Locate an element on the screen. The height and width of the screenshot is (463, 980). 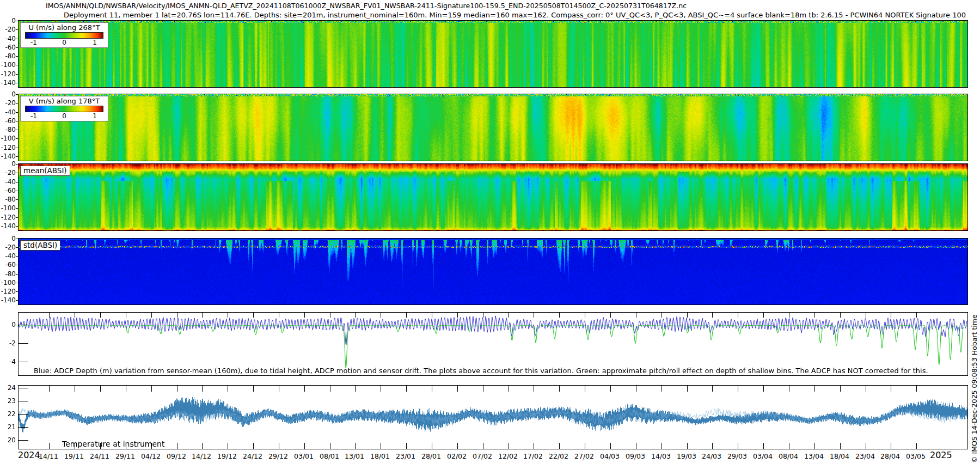
x-tick-label: 23/01 is located at coordinates (406, 456).